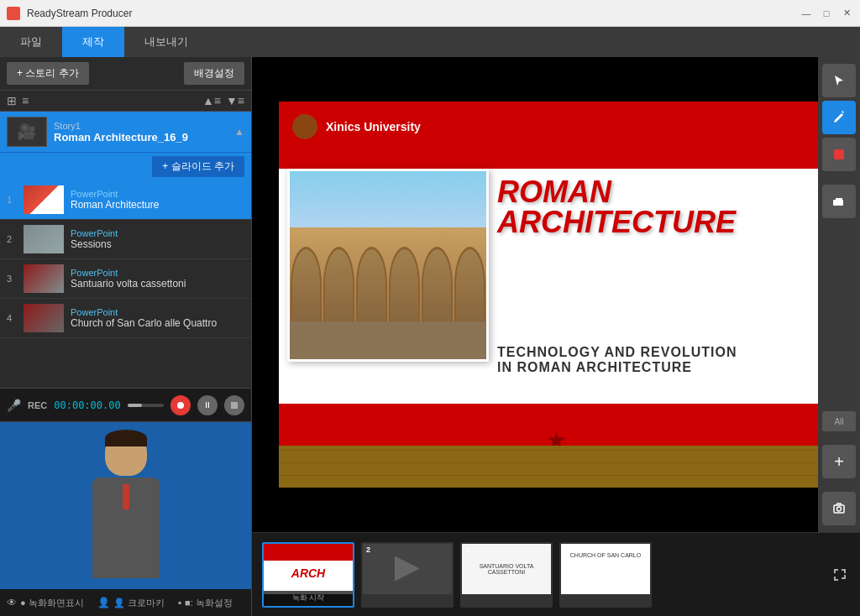 The width and height of the screenshot is (860, 616). What do you see at coordinates (139, 603) in the screenshot?
I see `chroma-key-label: 👤 크로마키` at bounding box center [139, 603].